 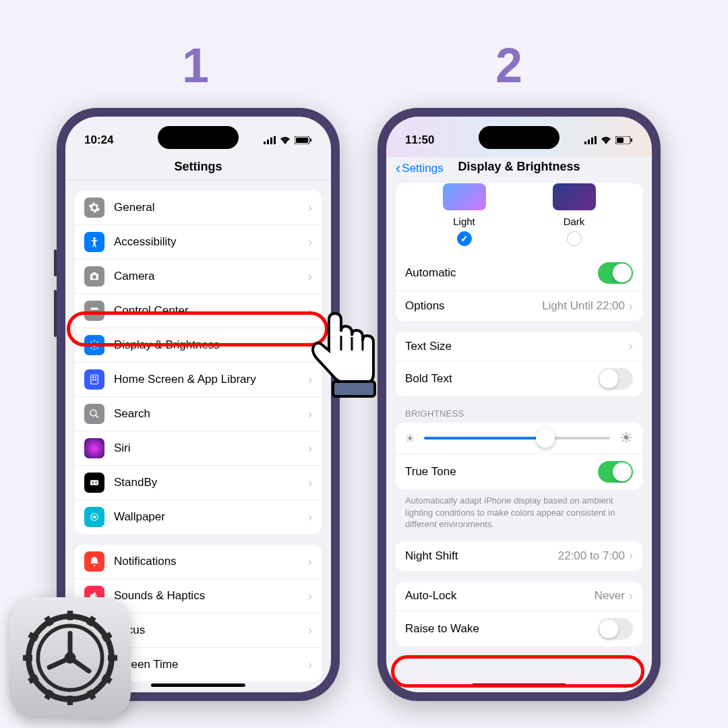 I want to click on row-label: Accessibility, so click(x=211, y=242).